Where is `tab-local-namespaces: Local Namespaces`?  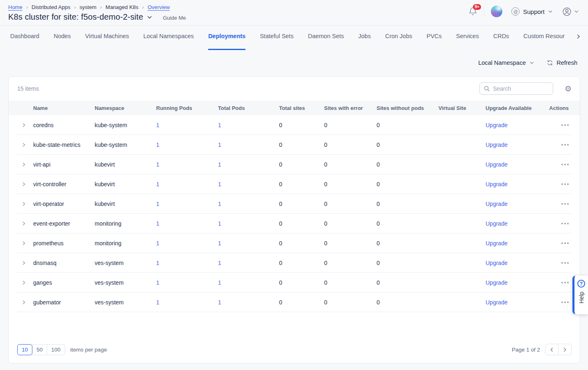 tab-local-namespaces: Local Namespaces is located at coordinates (169, 41).